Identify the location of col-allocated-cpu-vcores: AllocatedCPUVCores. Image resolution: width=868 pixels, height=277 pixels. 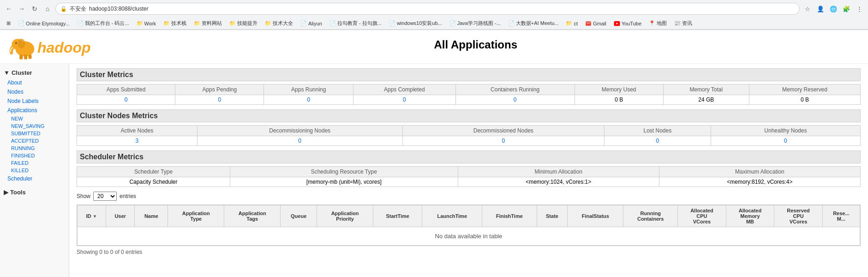
(702, 216).